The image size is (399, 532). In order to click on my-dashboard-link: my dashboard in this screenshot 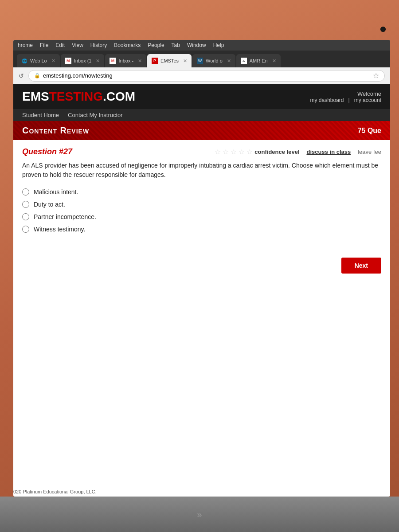, I will do `click(327, 100)`.